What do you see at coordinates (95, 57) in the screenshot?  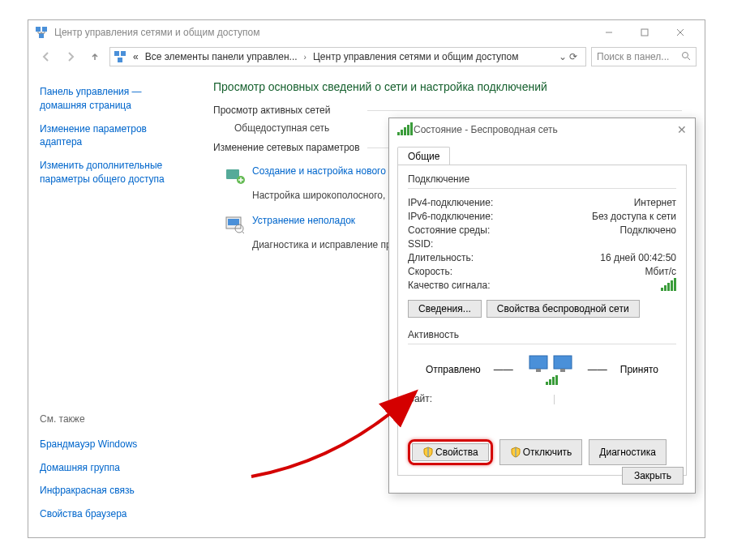 I see `nav-up-button` at bounding box center [95, 57].